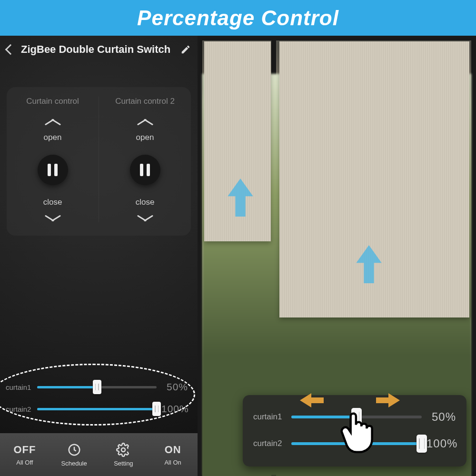 Image resolution: width=476 pixels, height=476 pixels. I want to click on back-icon, so click(10, 50).